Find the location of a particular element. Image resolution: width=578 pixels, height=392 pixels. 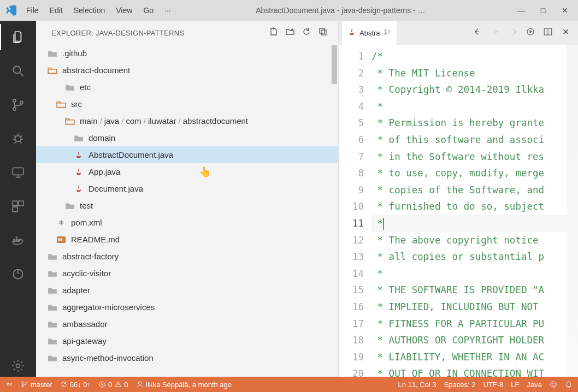

code-line: * Copyright © 2014-2019 Ilkka is located at coordinates (475, 90).